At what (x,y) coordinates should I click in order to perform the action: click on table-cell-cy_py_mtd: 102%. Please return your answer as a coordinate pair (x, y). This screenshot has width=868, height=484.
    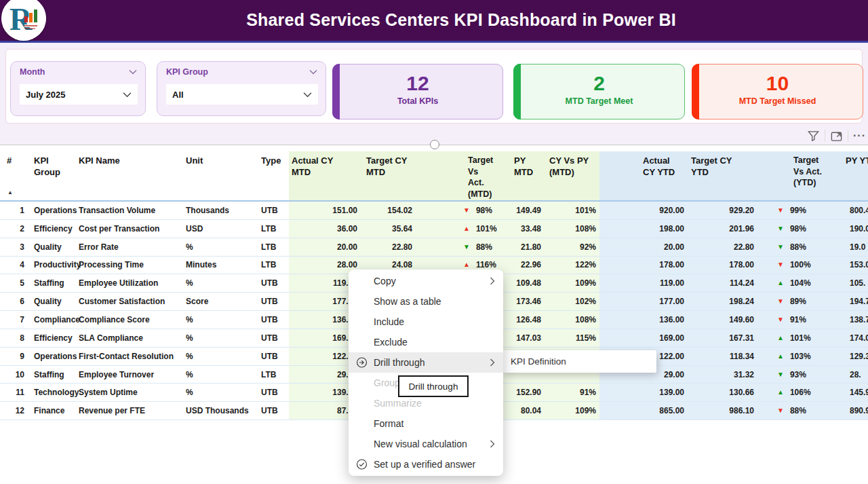
    Looking at the image, I should click on (572, 301).